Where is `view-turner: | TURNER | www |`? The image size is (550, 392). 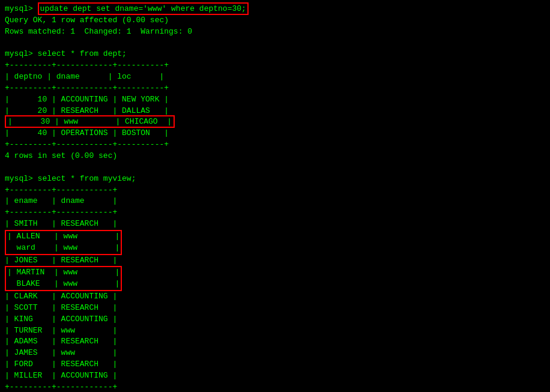
view-turner: | TURNER | www | is located at coordinates (275, 331).